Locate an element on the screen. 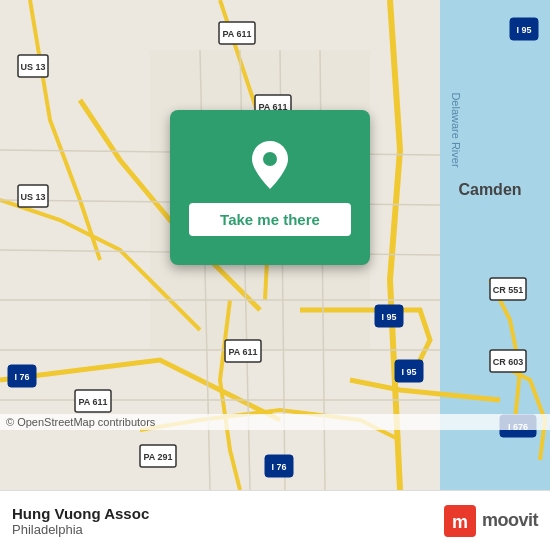 The height and width of the screenshot is (550, 550). svg-text: CR 551 is located at coordinates (508, 290).